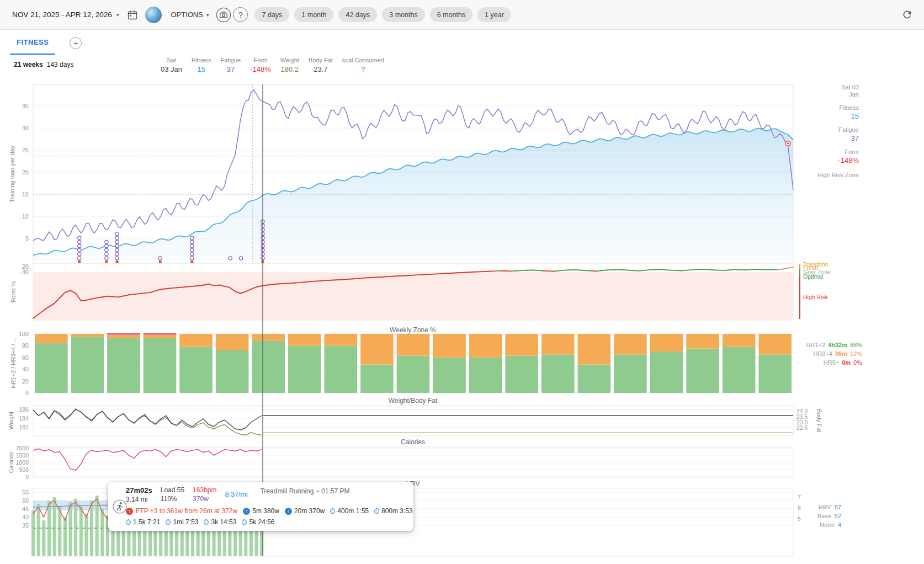 The height and width of the screenshot is (564, 924). What do you see at coordinates (907, 15) in the screenshot?
I see `refresh-button` at bounding box center [907, 15].